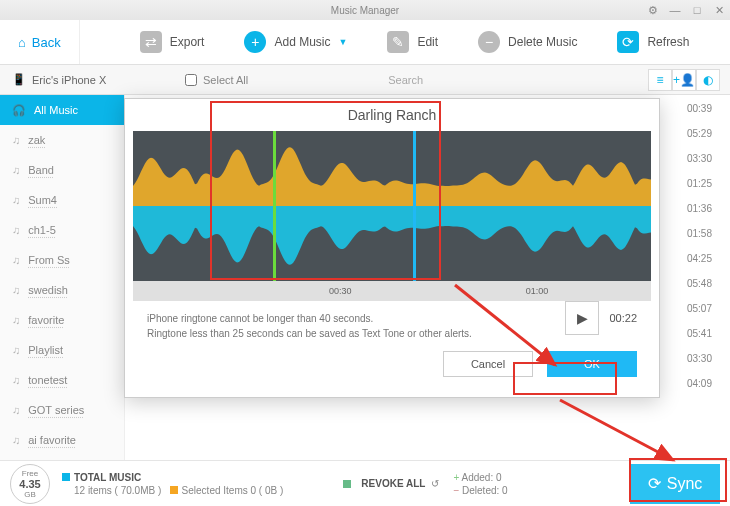  I want to click on add-icon: +, so click(255, 42).